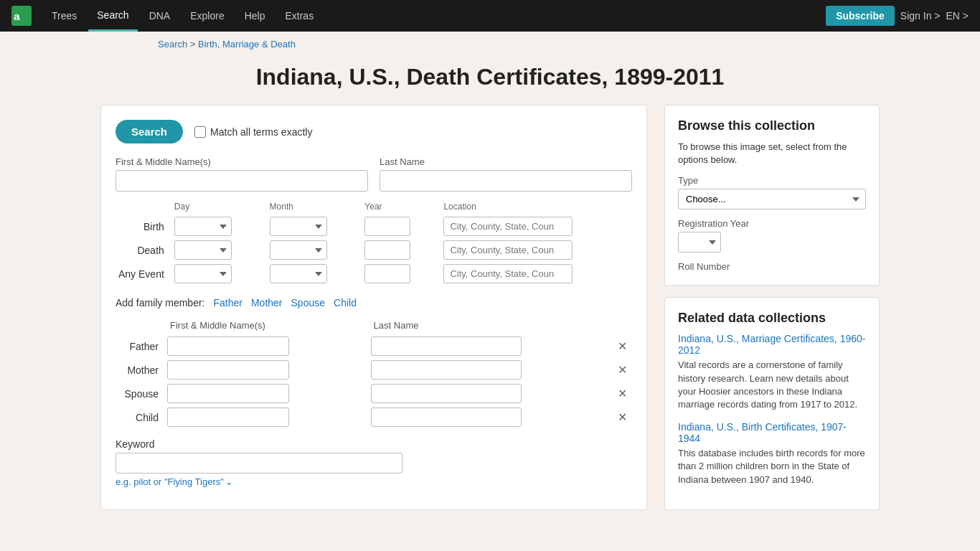 The width and height of the screenshot is (980, 551). What do you see at coordinates (506, 162) in the screenshot?
I see `last-name-label: Last Name` at bounding box center [506, 162].